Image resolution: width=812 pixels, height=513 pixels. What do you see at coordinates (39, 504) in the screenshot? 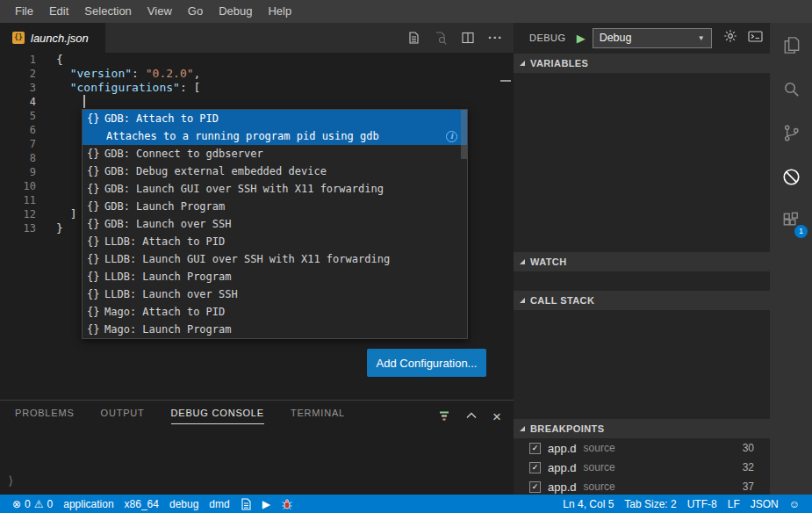
I see `warning-icon: ⚠` at bounding box center [39, 504].